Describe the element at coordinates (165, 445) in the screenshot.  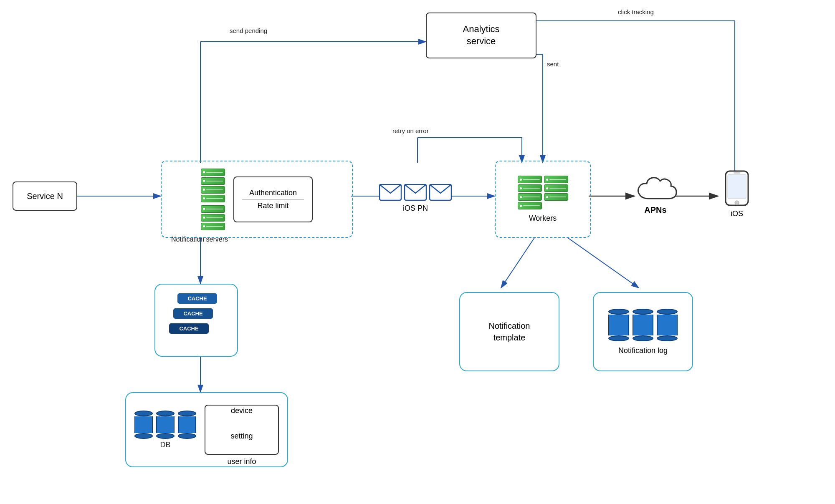
I see `db-label: DB` at that location.